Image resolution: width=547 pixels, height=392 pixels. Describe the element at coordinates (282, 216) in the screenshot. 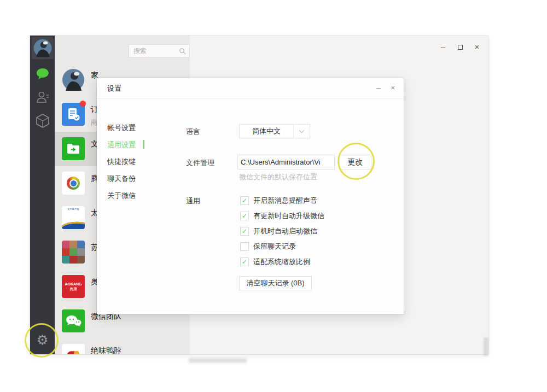

I see `general-option-row: ✓有更新时自动升级微信` at that location.